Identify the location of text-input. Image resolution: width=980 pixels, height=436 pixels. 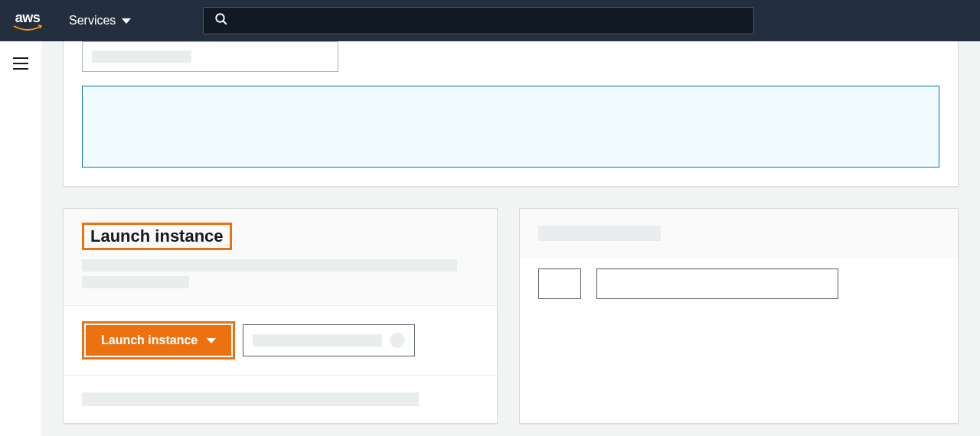
(210, 57).